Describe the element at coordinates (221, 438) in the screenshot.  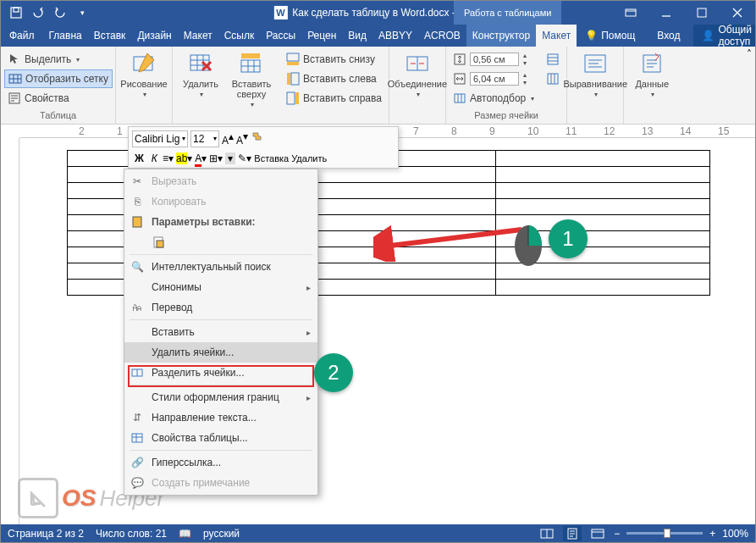
I see `menu-table-properties: Свойства таблицы...` at that location.